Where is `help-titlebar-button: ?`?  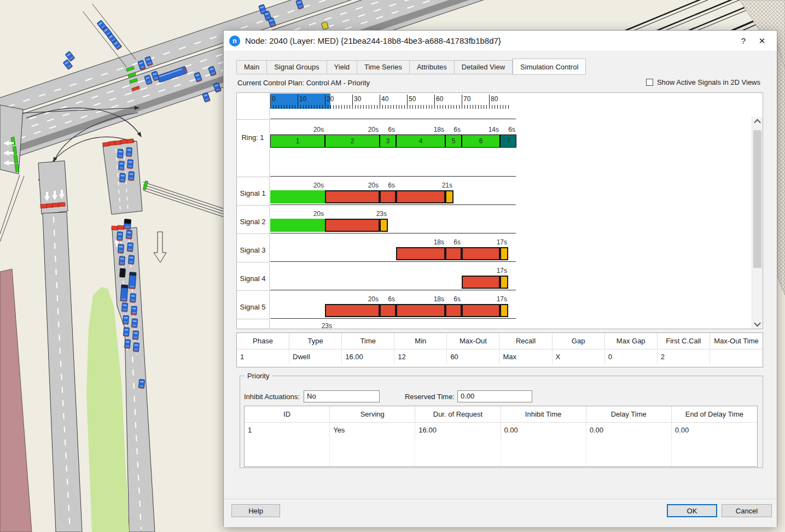 help-titlebar-button: ? is located at coordinates (743, 41).